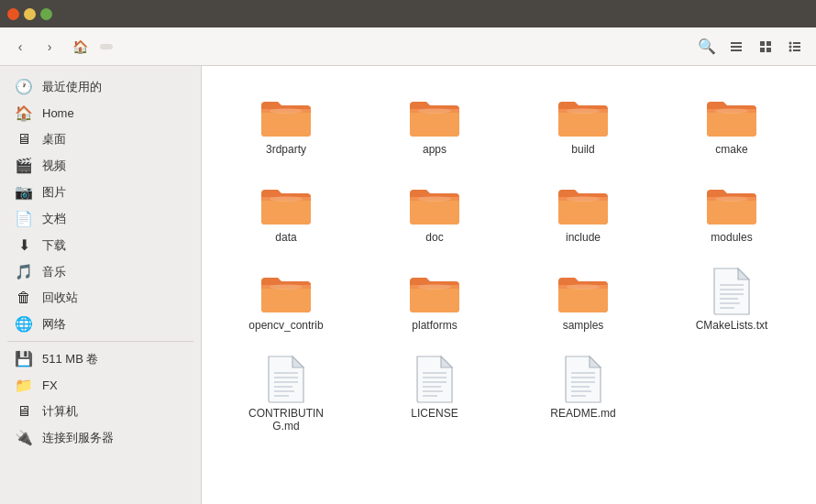 The width and height of the screenshot is (816, 504). What do you see at coordinates (435, 413) in the screenshot?
I see `file-label: LICENSE` at bounding box center [435, 413].